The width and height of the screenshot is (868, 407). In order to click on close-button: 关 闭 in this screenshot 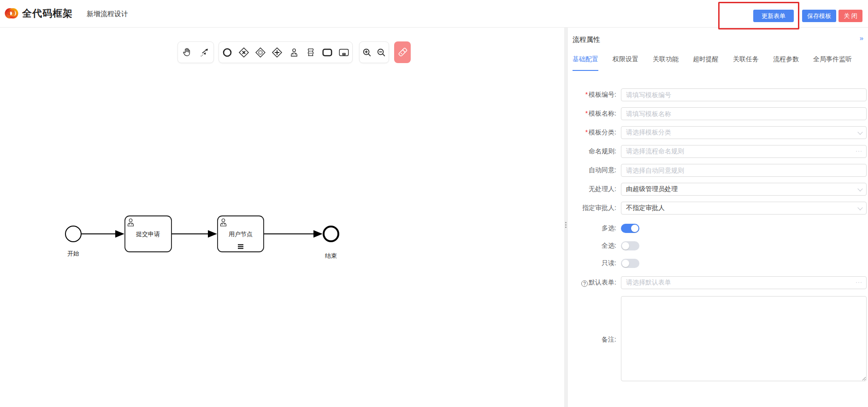, I will do `click(850, 16)`.